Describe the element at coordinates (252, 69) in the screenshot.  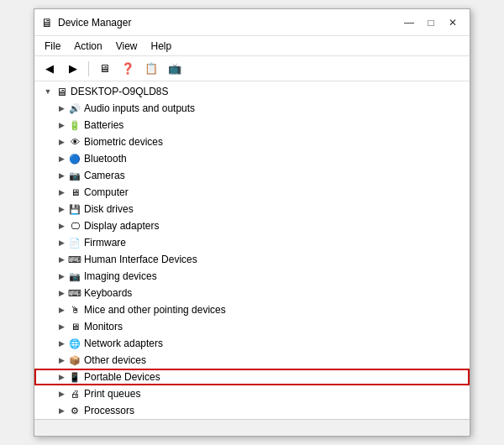
I see `toolbar: ◀ ▶ 🖥 ❓ 📋 📺` at that location.